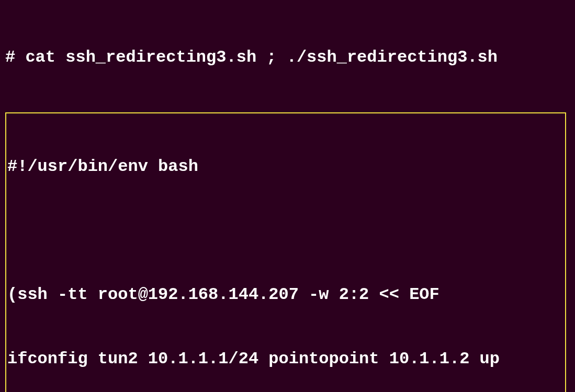 The height and width of the screenshot is (392, 575). What do you see at coordinates (262, 57) in the screenshot?
I see `command-text: cat ssh_redirecting3.sh ; ./ssh_redirect…` at bounding box center [262, 57].